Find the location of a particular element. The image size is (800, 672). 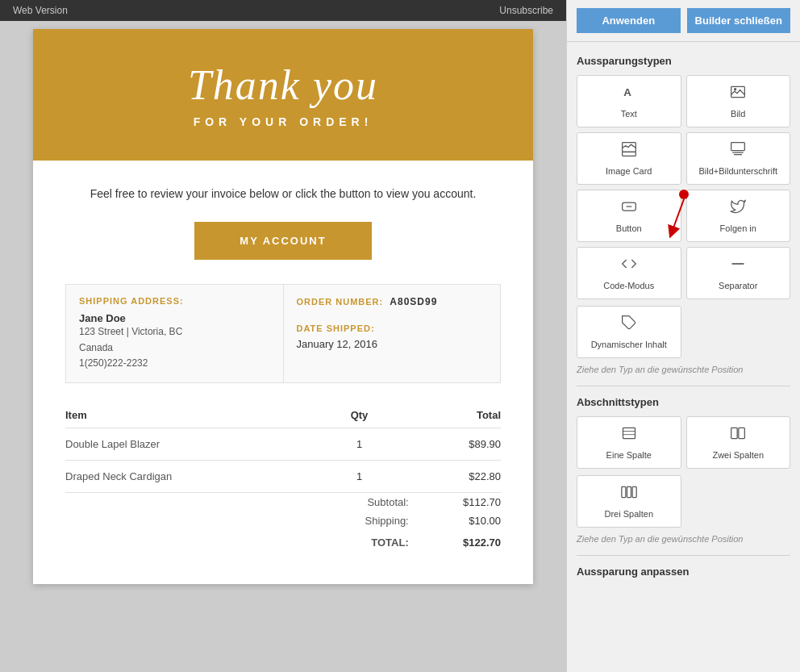

type-dynamischer-inhalt-label: Dynamischer Inhalt is located at coordinates (629, 344).